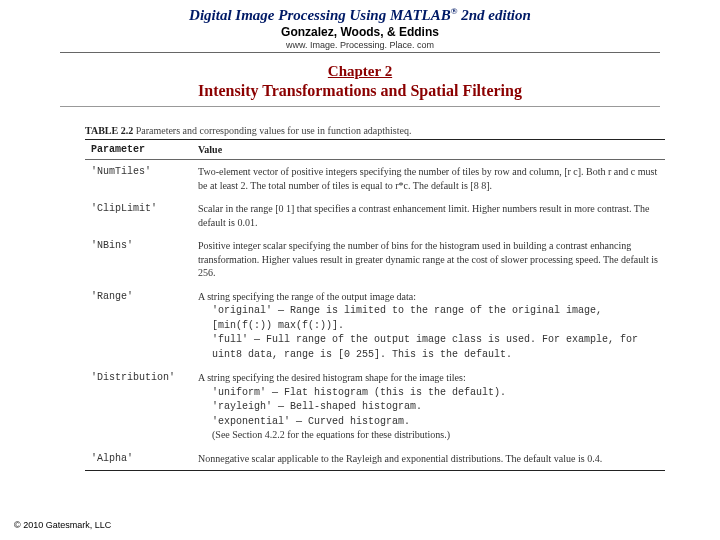  What do you see at coordinates (360, 25) in the screenshot?
I see `page-header: Digital Image Processing Using MATLAB® 2…` at bounding box center [360, 25].